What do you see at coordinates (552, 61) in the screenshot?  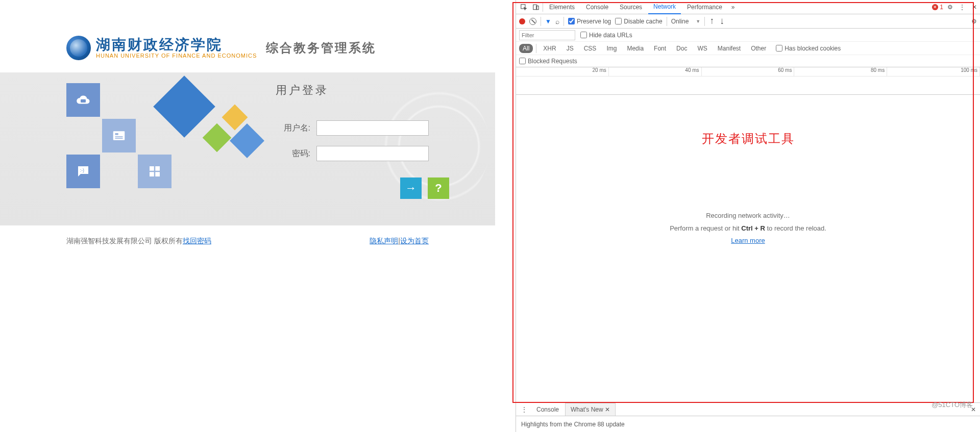 I see `blocked-requests-label: Blocked Requests` at bounding box center [552, 61].